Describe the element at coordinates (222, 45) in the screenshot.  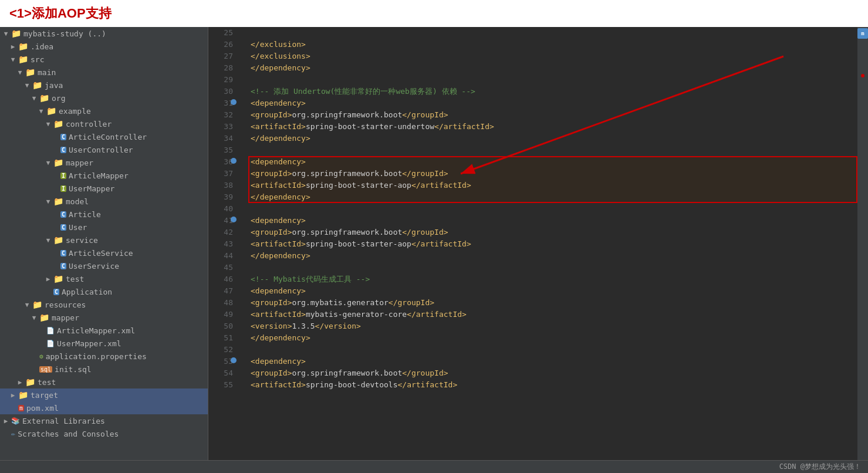
I see `line-number-26: 26` at that location.